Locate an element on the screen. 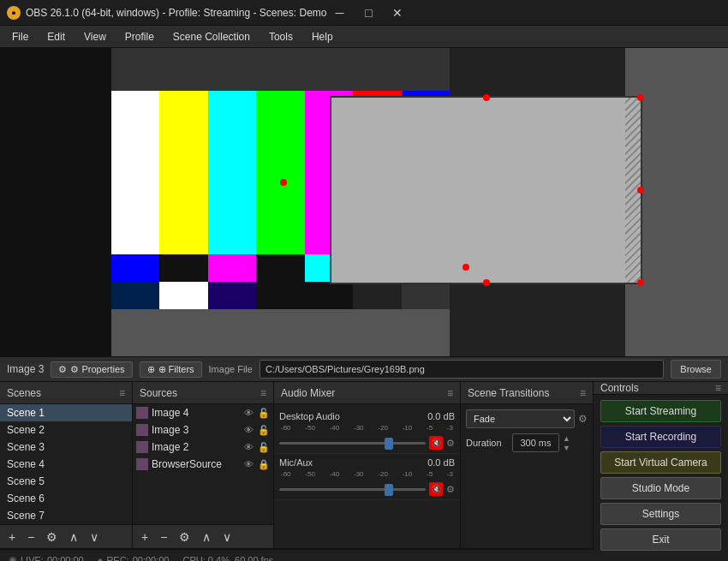  menu-item-scene-collection: Scene Collection is located at coordinates (212, 37).